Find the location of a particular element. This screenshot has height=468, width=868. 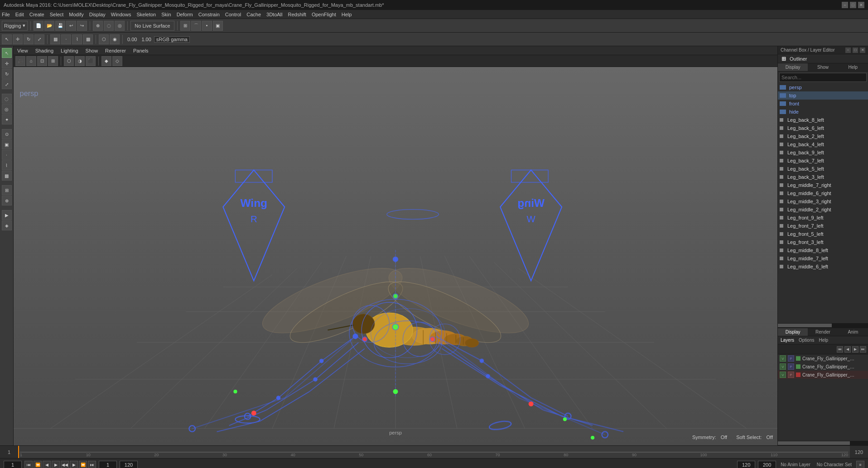

ipr-btn: ◈ is located at coordinates (7, 225).